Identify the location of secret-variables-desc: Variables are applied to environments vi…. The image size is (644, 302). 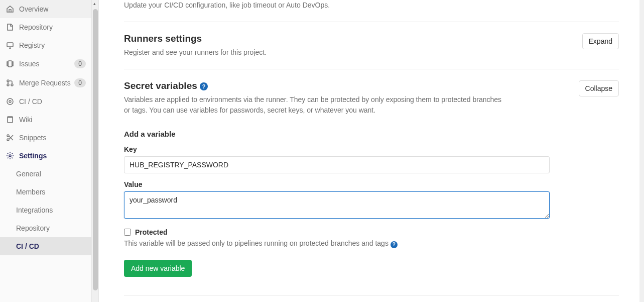
(315, 105).